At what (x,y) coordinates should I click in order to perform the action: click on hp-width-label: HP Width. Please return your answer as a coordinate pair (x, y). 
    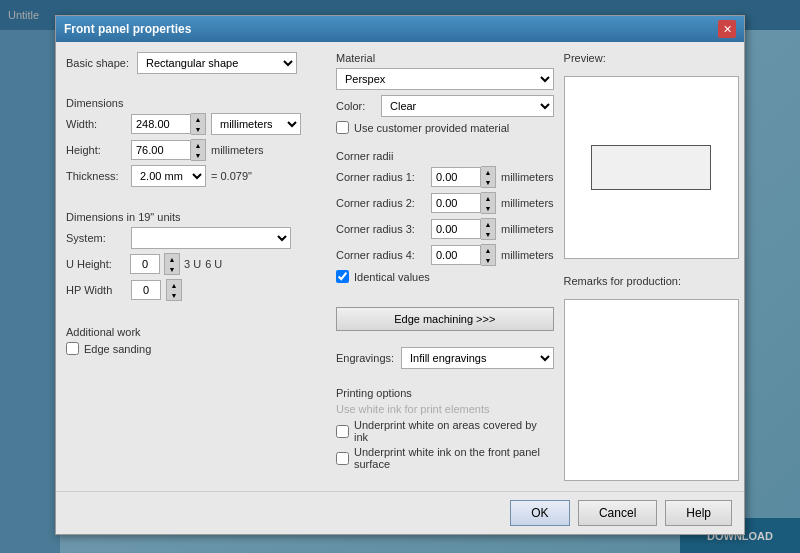
    Looking at the image, I should click on (96, 290).